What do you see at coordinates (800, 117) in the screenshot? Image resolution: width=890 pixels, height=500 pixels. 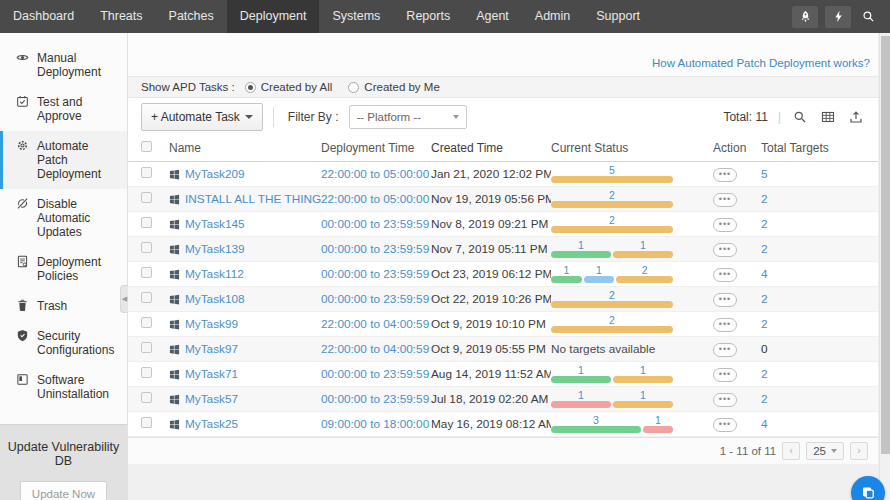 I see `table-search-icon` at bounding box center [800, 117].